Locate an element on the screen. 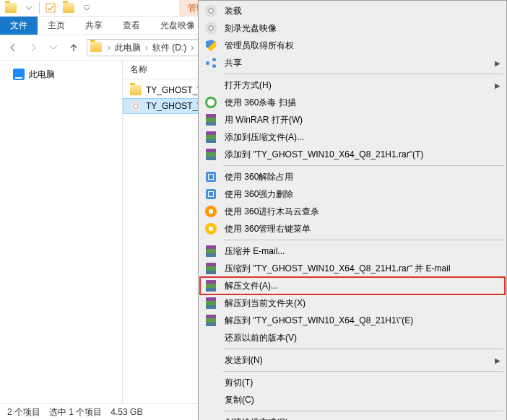  menu-item-label: 还原以前的版本(V) is located at coordinates (363, 338).